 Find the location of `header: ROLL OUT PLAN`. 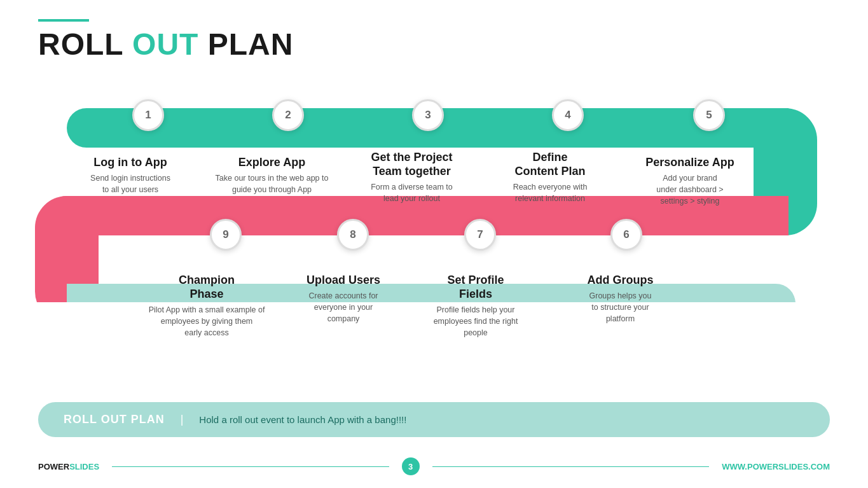

header: ROLL OUT PLAN is located at coordinates (165, 41).